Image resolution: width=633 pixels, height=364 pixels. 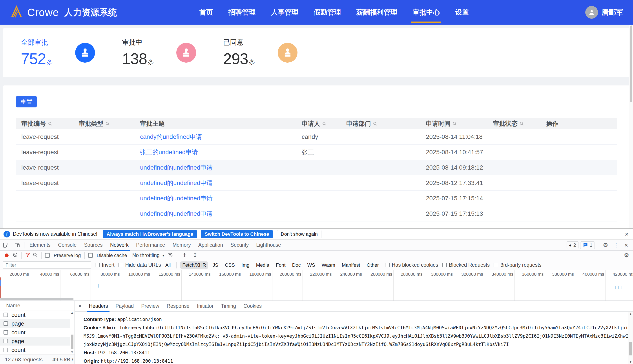 What do you see at coordinates (104, 124) in the screenshot?
I see `col-approval-type: 审批类型` at bounding box center [104, 124].